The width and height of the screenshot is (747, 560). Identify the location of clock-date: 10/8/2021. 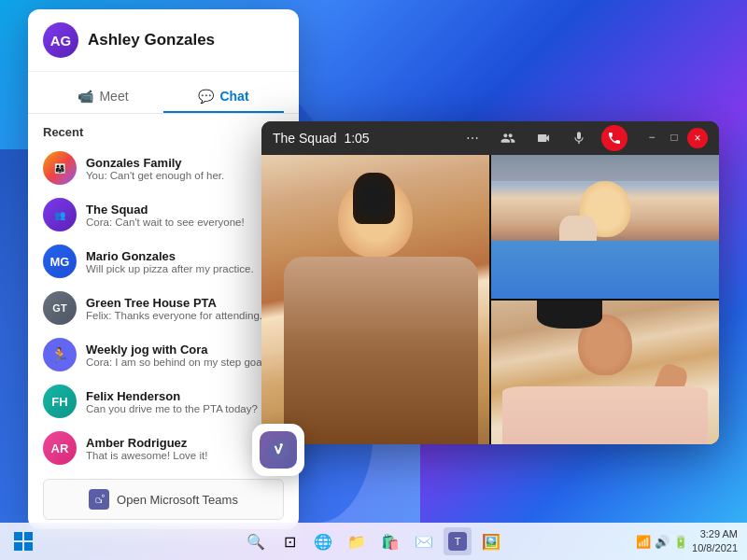
(715, 549).